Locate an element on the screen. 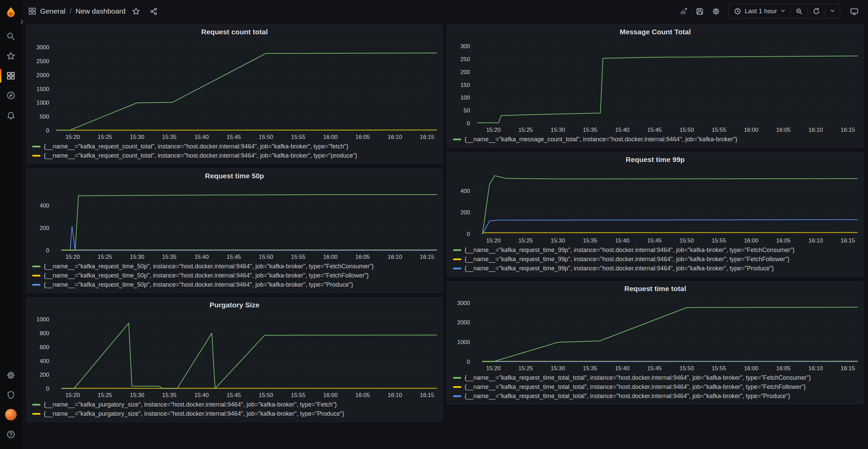 The width and height of the screenshot is (868, 449). y-axis-tick-label: 2000 is located at coordinates (464, 323).